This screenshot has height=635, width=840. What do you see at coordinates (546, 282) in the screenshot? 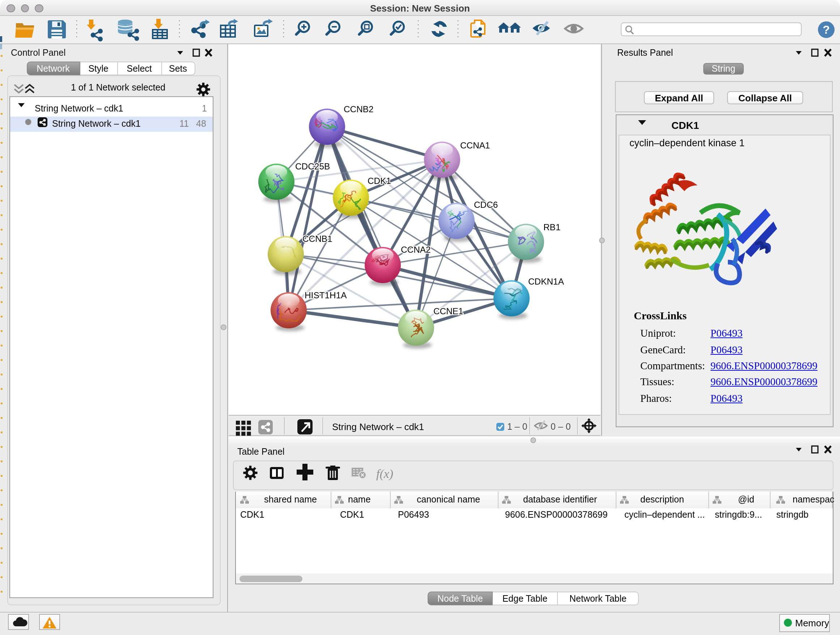
I see `svg-text: CDKN1A` at bounding box center [546, 282].